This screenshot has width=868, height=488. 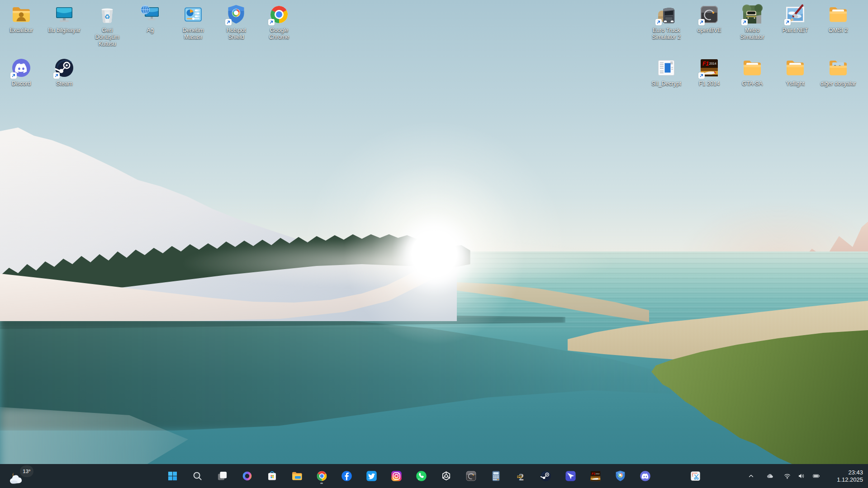 What do you see at coordinates (107, 25) in the screenshot?
I see `desktop-icon-geri-donusum-kutusu: ♻Geri Dönüşüm Kutusu` at bounding box center [107, 25].